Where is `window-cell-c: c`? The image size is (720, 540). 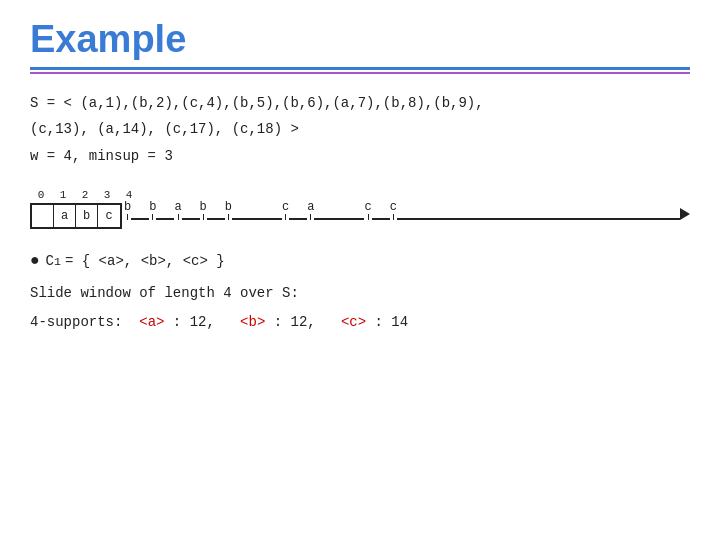 window-cell-c: c is located at coordinates (109, 216).